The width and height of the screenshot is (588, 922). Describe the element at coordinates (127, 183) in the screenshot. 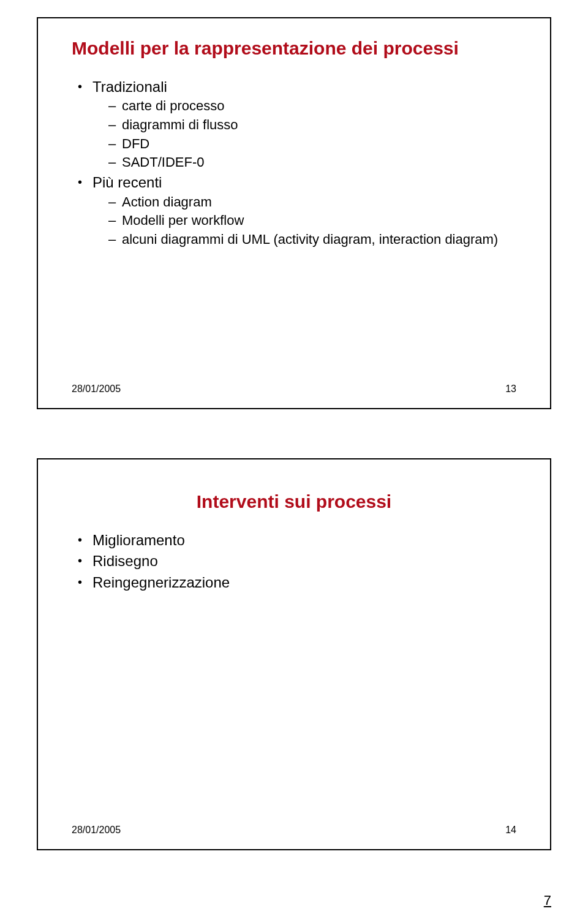

I see `bullet-text: Più recenti` at that location.